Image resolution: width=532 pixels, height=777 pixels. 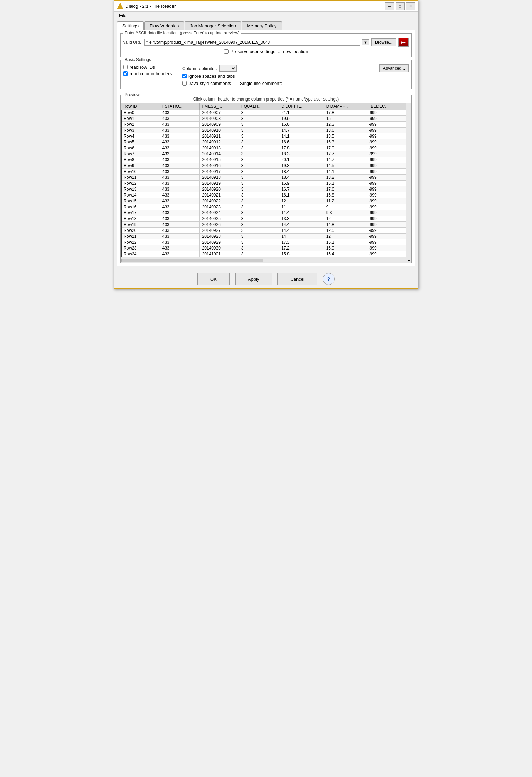 What do you see at coordinates (329, 279) in the screenshot?
I see `help-button: ?` at bounding box center [329, 279].